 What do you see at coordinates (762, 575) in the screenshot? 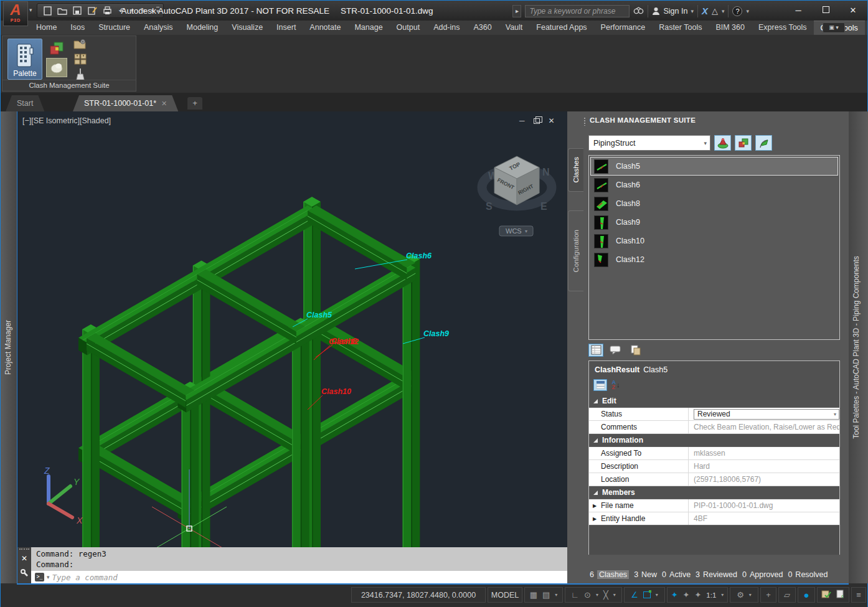
I see `stat-approved: 0Approved` at bounding box center [762, 575].